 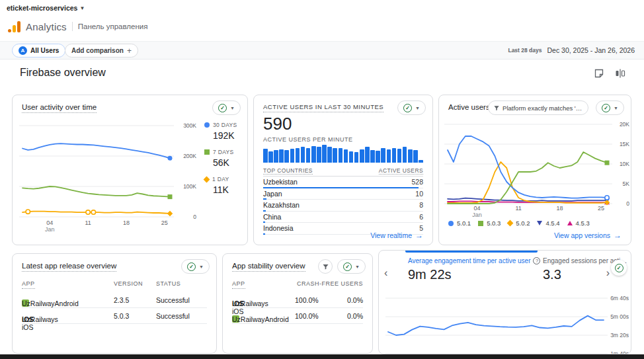 I want to click on legend-item: 1 DAY11K, so click(x=221, y=185).